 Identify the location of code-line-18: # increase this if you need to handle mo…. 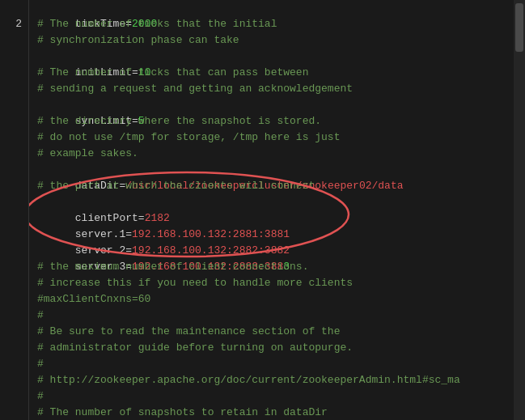
(275, 283).